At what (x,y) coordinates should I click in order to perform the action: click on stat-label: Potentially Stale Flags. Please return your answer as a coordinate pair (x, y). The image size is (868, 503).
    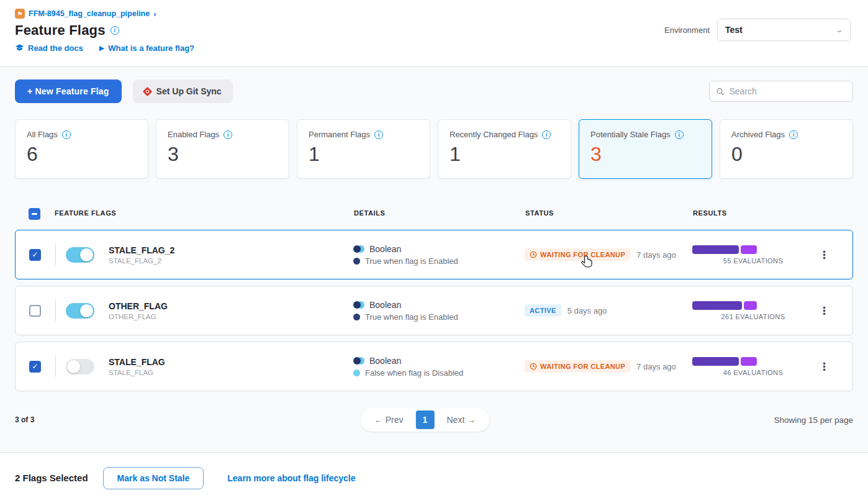
    Looking at the image, I should click on (631, 134).